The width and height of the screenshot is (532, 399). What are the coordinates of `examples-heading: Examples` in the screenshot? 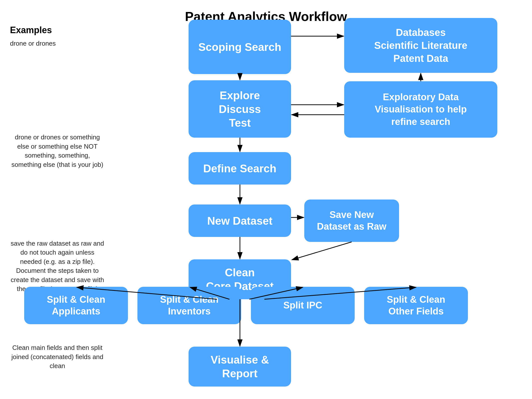 It's located at (57, 30).